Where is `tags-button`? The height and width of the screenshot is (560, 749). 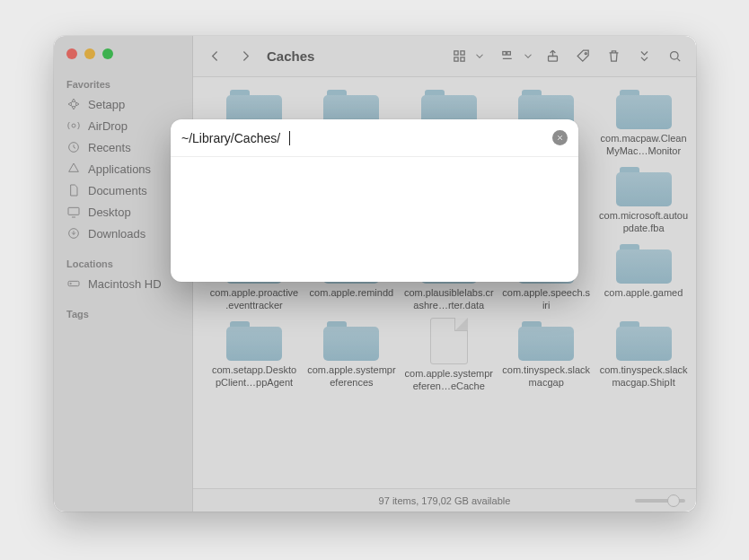
tags-button is located at coordinates (583, 57).